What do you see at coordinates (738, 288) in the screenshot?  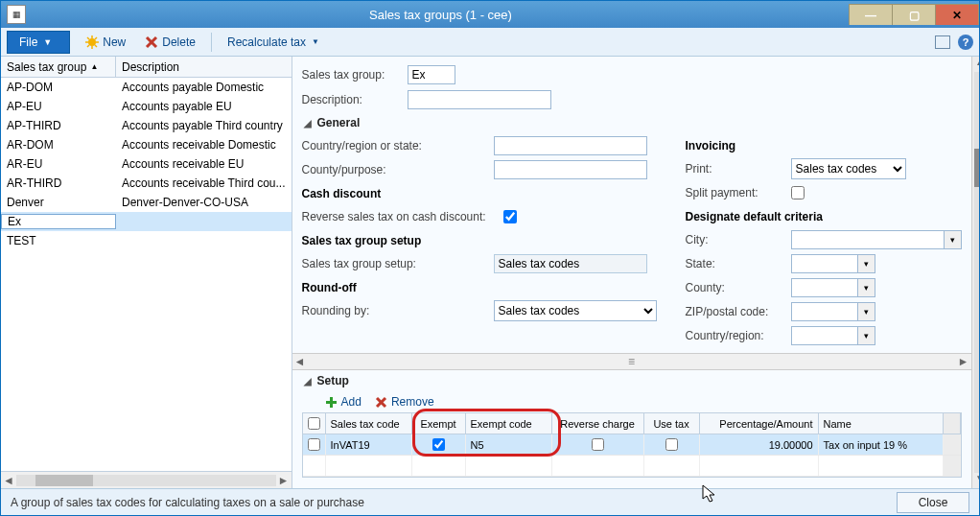 I see `county-label: County:` at bounding box center [738, 288].